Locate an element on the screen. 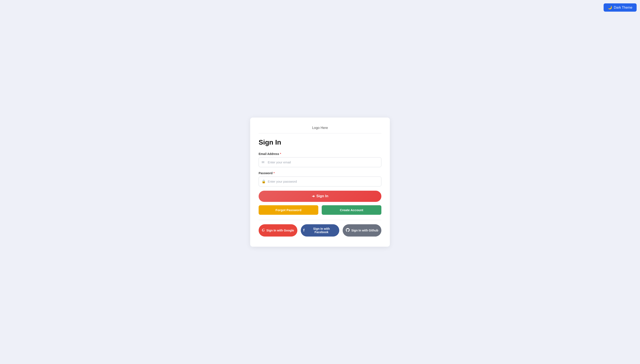 The image size is (640, 364). google-sign-in-button: G Sign In with Google is located at coordinates (278, 230).